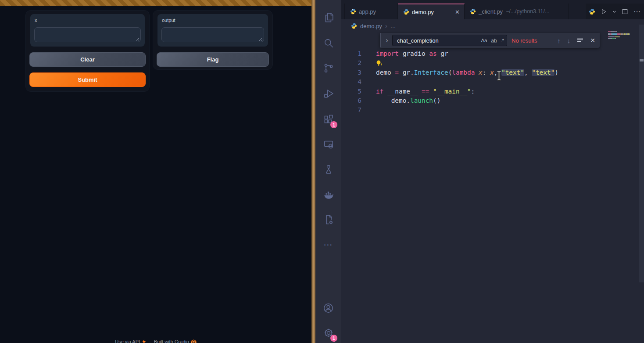 The image size is (644, 343). Describe the element at coordinates (328, 220) in the screenshot. I see `task-file-gear-icon` at that location.